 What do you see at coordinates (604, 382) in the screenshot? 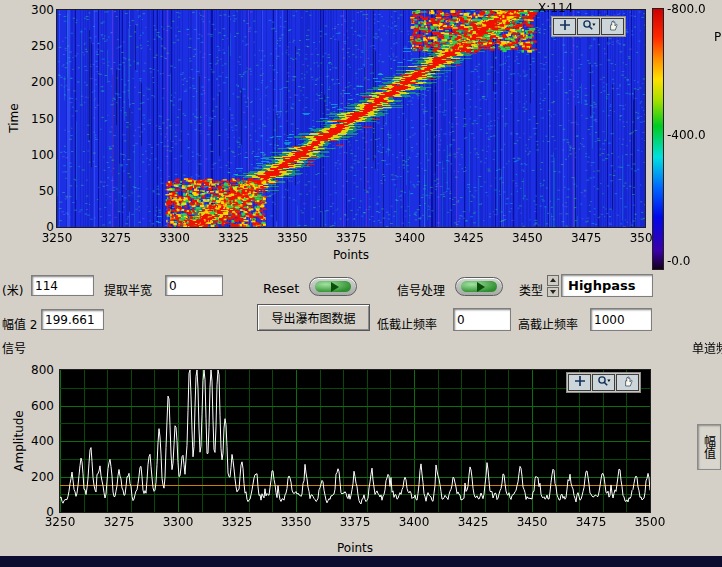
I see `wave-zoom-tool-button` at bounding box center [604, 382].